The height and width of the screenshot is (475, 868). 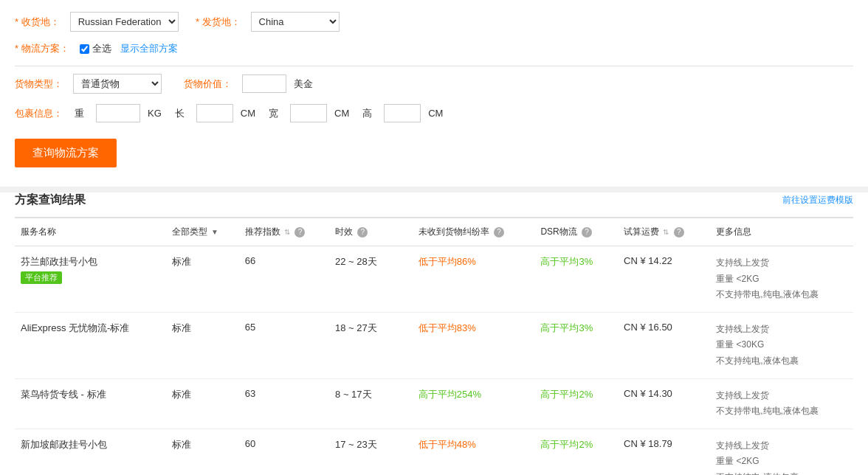 What do you see at coordinates (303, 84) in the screenshot?
I see `currency-label: 美金` at bounding box center [303, 84].